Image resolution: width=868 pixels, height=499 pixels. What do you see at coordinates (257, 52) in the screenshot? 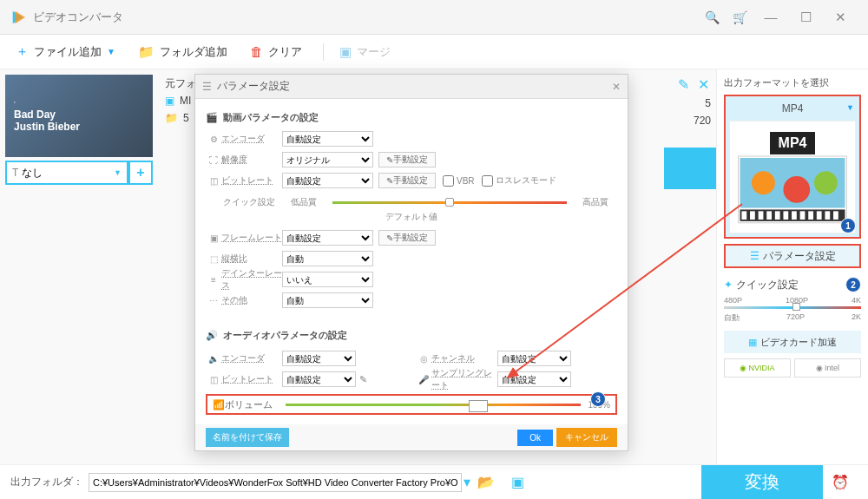
I see `trash-icon: 🗑` at bounding box center [257, 52].